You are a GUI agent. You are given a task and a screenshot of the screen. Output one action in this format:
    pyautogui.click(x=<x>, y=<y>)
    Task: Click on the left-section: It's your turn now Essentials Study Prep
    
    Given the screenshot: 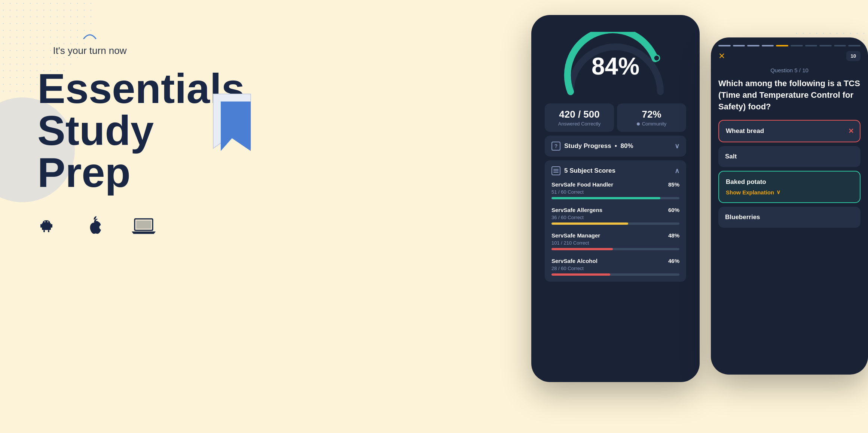 What is the action you would take?
    pyautogui.click(x=150, y=133)
    